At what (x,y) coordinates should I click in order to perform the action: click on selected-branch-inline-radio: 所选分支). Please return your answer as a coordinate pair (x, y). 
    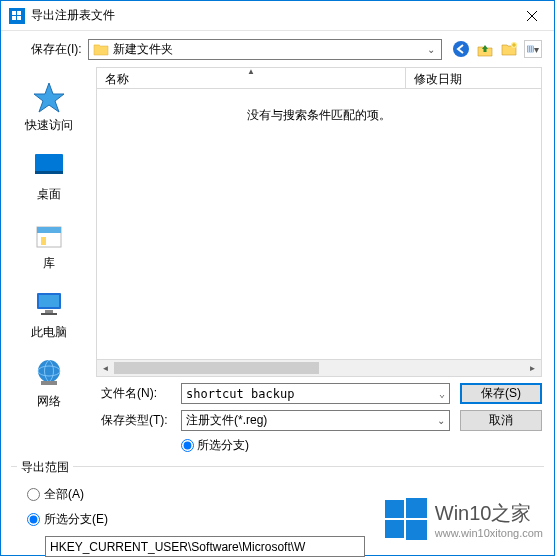
    Looking at the image, I should click on (215, 446).